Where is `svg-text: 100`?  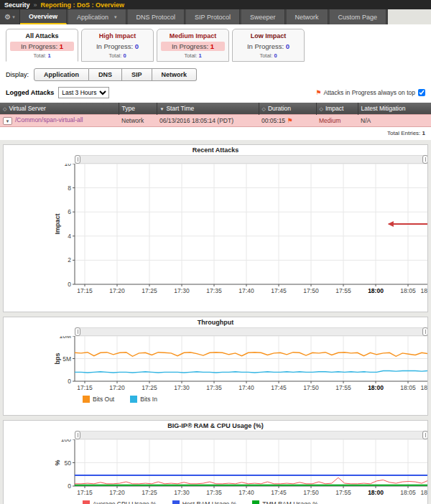
svg-text: 100 is located at coordinates (66, 441).